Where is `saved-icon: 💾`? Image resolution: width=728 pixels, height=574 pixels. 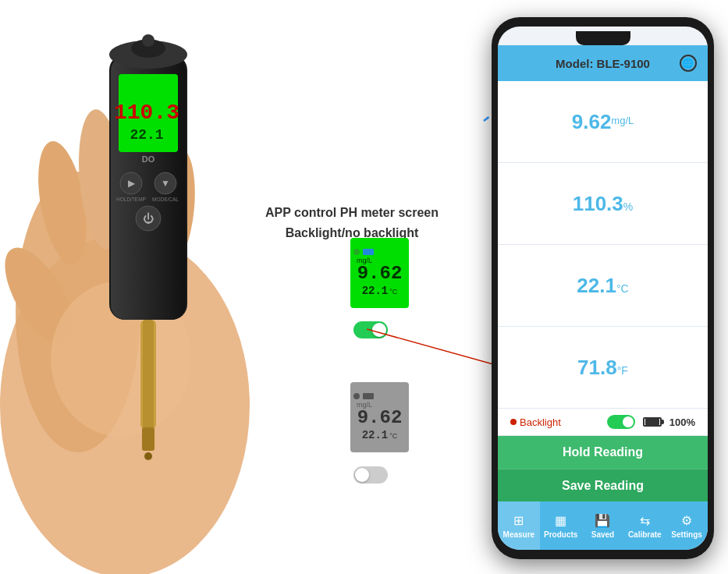 saved-icon: 💾 is located at coordinates (602, 521).